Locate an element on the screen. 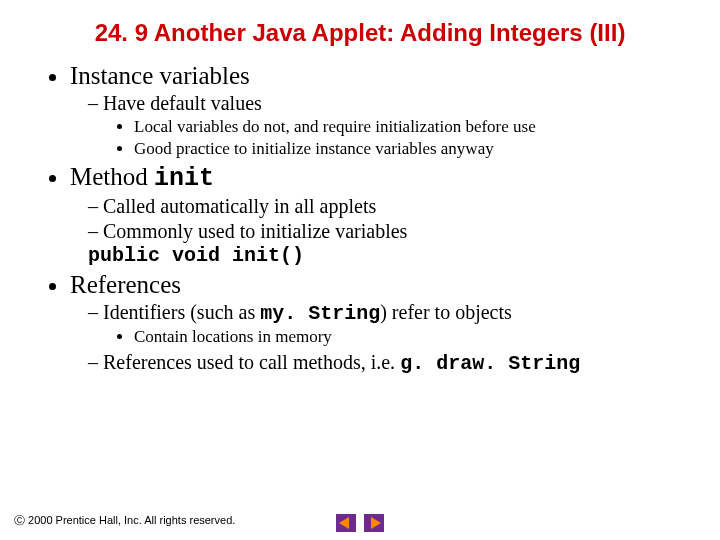  sub-default-values: Have default values Local variables do n… is located at coordinates (389, 126).